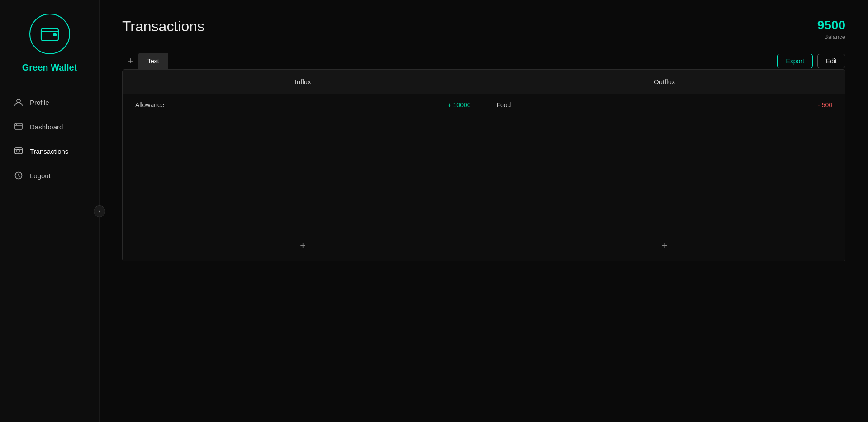  What do you see at coordinates (19, 127) in the screenshot?
I see `dashboard-icon` at bounding box center [19, 127].